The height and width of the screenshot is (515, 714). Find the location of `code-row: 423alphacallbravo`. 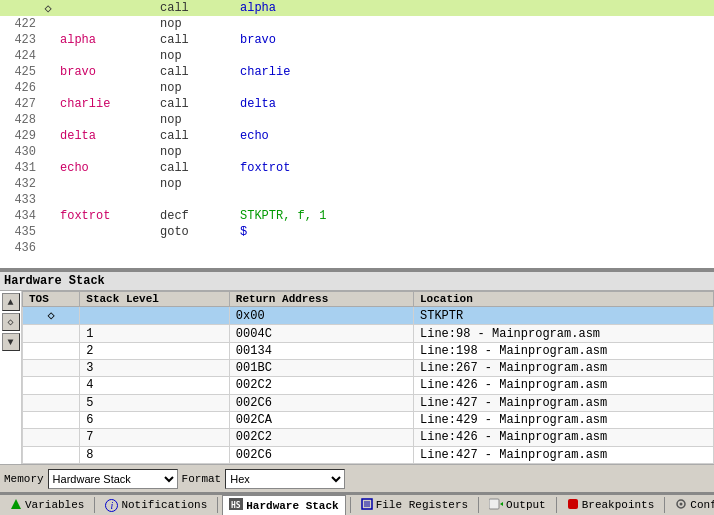

code-row: 423alphacallbravo is located at coordinates (357, 40).